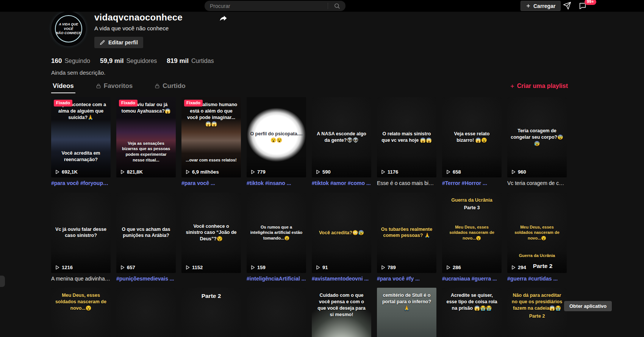 Image resolution: width=644 pixels, height=337 pixels. I want to click on video-thumbnail: Vc já ouviu falar desse caso sinistro? 1…, so click(81, 233).